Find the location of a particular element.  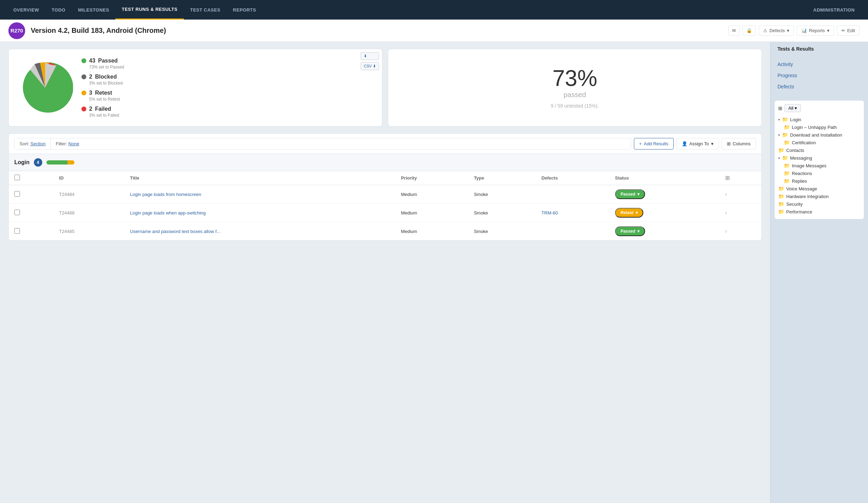

passed-count: 43 is located at coordinates (92, 61).